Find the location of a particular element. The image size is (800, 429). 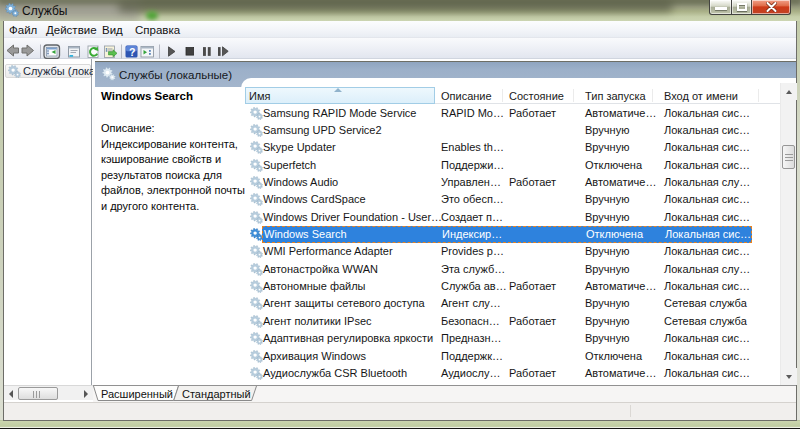

svg-text: Стандартный is located at coordinates (216, 394).